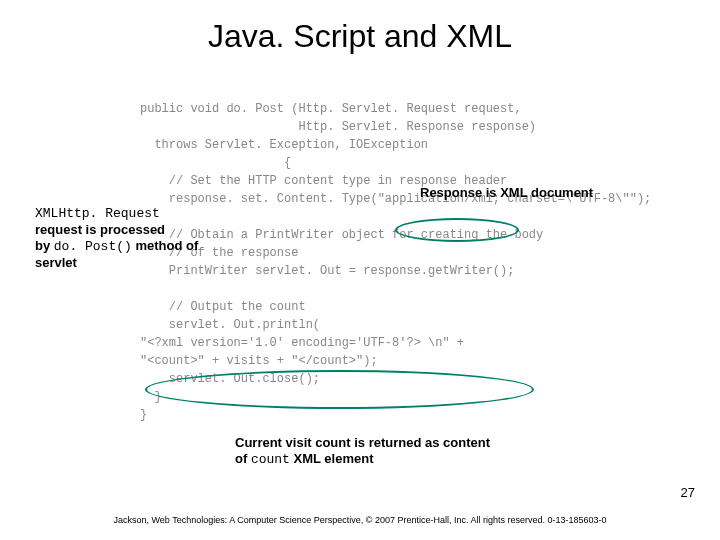 Image resolution: width=720 pixels, height=540 pixels. I want to click on callout-left-text-4: servlet, so click(56, 262).